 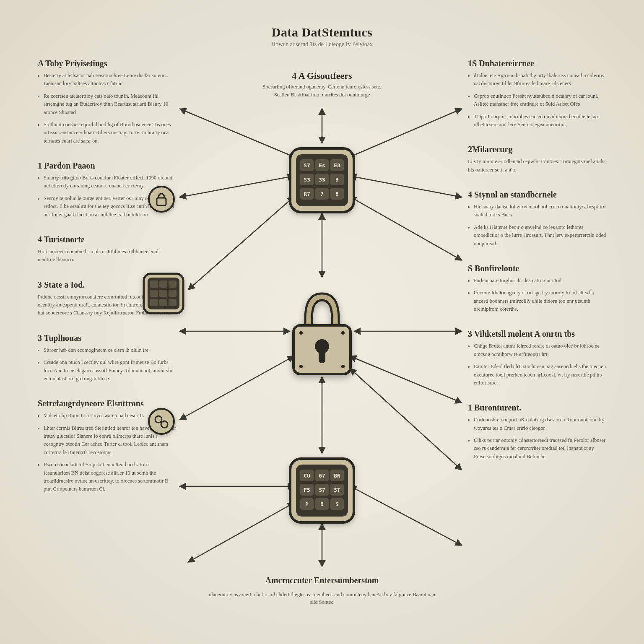 I want to click on section-bullet: dLdhe tete Agtrrsin bsoalnthg urty lbale…, so click(x=540, y=80).